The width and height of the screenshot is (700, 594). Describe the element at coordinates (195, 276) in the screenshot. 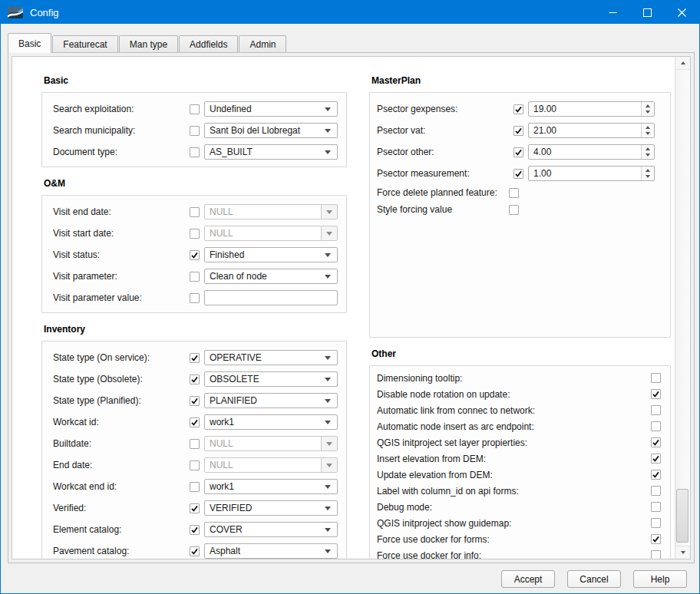

I see `checkbox-visit-parameter` at that location.